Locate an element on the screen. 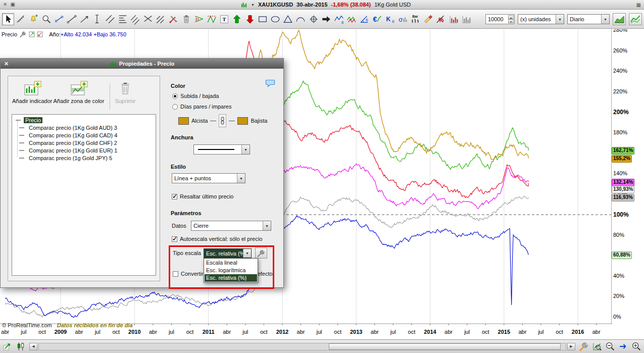 Image resolution: width=644 pixels, height=353 pixels. channel-tool is located at coordinates (135, 19).